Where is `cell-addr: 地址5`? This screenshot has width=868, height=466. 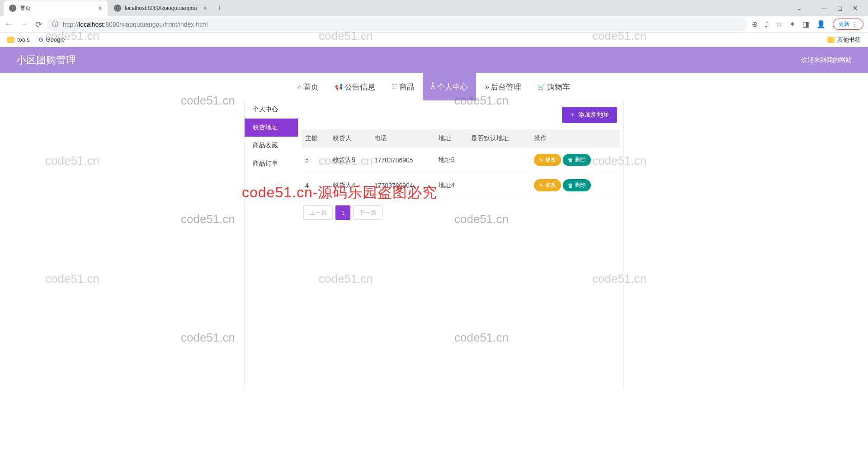
cell-addr: 地址5 is located at coordinates (451, 160).